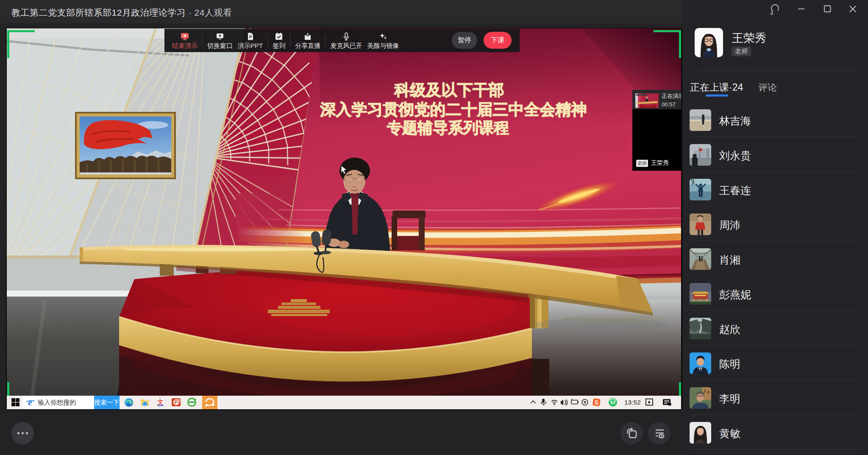 The image size is (868, 455). I want to click on svg-text: S, so click(597, 402).